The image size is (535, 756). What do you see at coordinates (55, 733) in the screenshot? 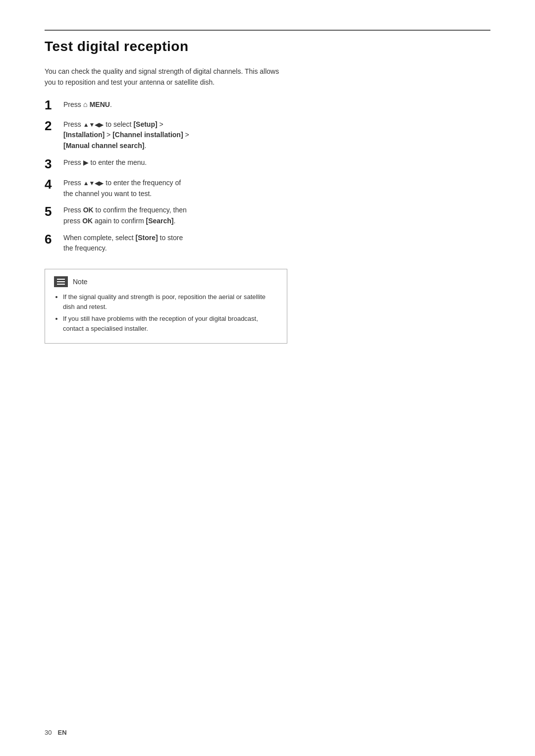
I see `footer: 30 EN` at bounding box center [55, 733].